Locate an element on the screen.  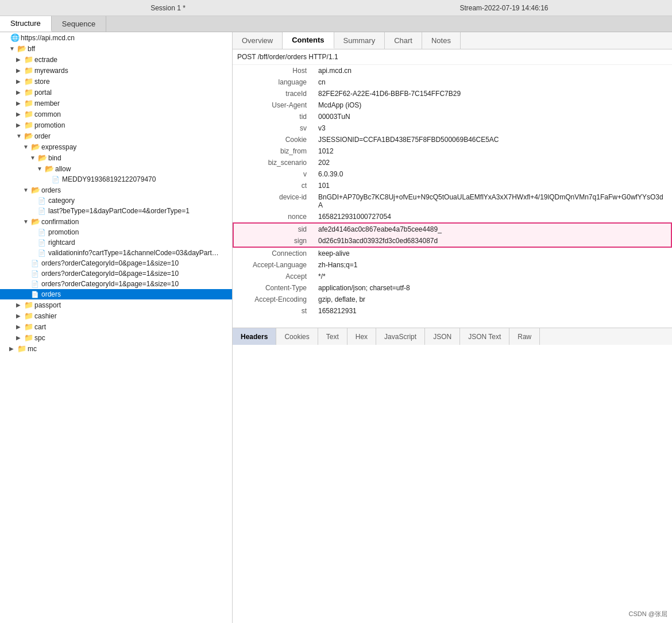
tree-node-orders-cat-0-p1: 📄orders?orderCategoryId=0&page=1&size=10 is located at coordinates (116, 263).